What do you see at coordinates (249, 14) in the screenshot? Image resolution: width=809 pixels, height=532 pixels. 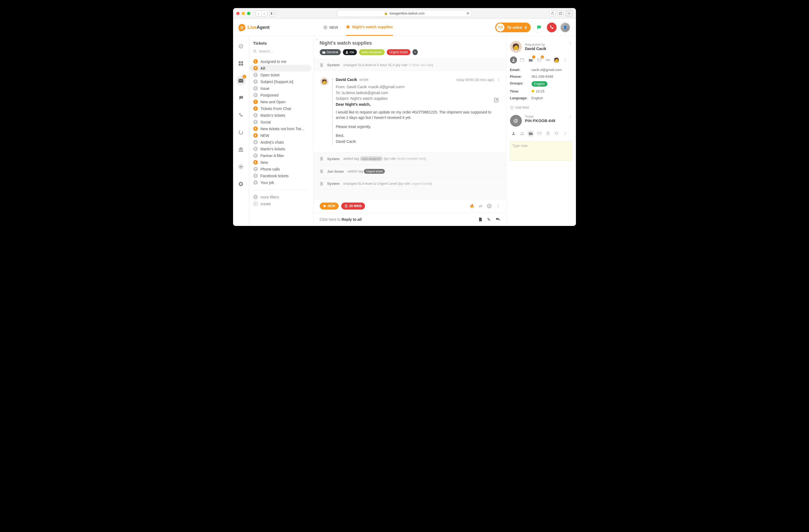 I see `maximize-window-icon` at bounding box center [249, 14].